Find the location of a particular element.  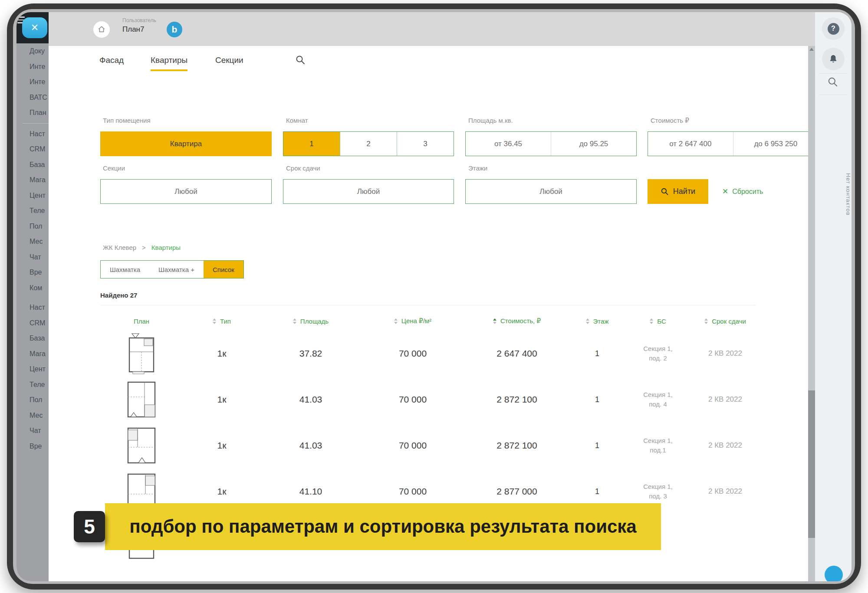

no-contacts-label: Нет контактов is located at coordinates (833, 194).